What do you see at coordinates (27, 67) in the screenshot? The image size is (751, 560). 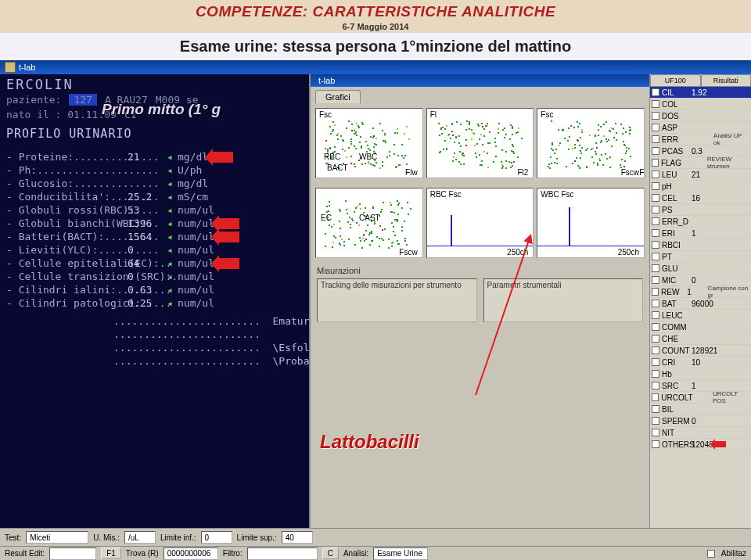 I see `window-title: t-lab` at bounding box center [27, 67].